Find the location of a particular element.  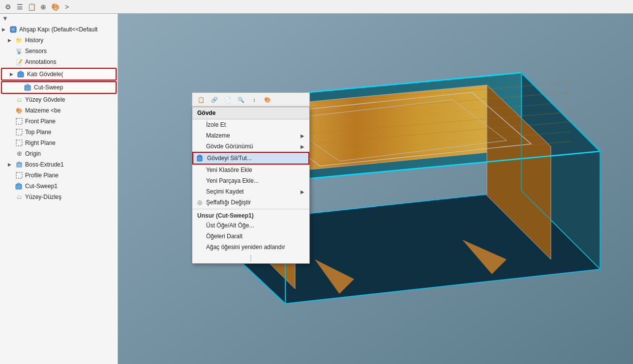

icon-kati is located at coordinates (21, 74).